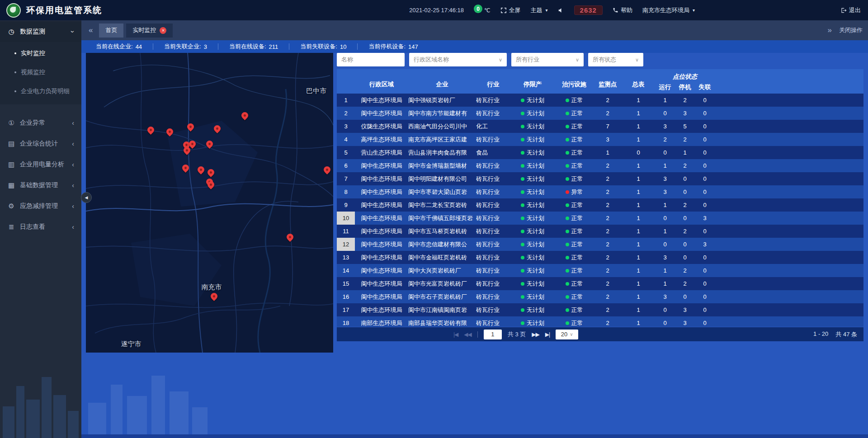  Describe the element at coordinates (574, 192) in the screenshot. I see `cell-pollution-facility: 异常` at that location.